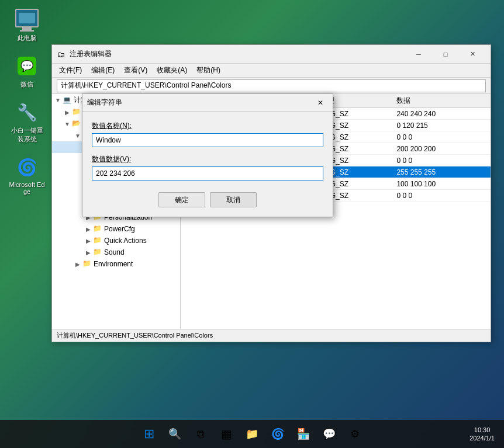 The width and height of the screenshot is (504, 448). Describe the element at coordinates (125, 241) in the screenshot. I see `tree-label-quickactions: Quick Actions` at that location.